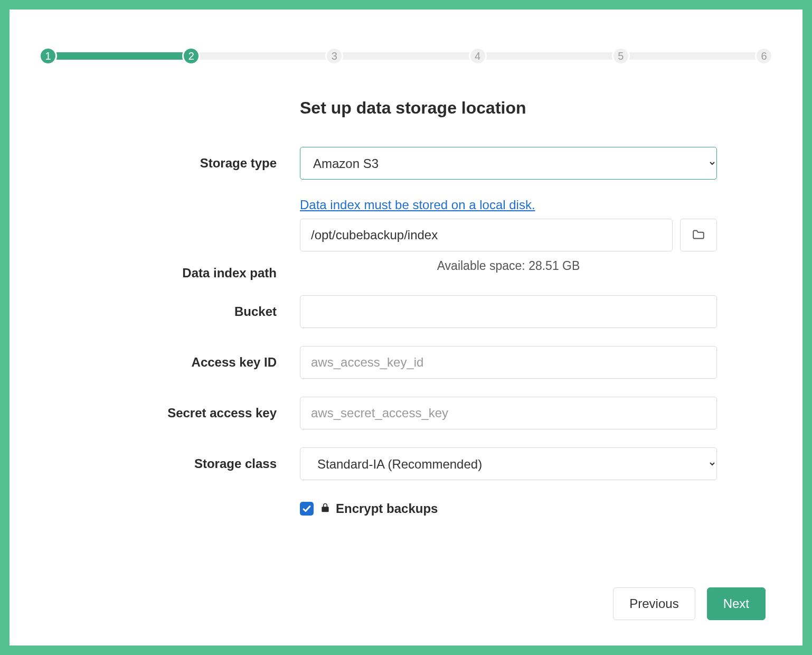  I want to click on step-3: 3, so click(334, 56).